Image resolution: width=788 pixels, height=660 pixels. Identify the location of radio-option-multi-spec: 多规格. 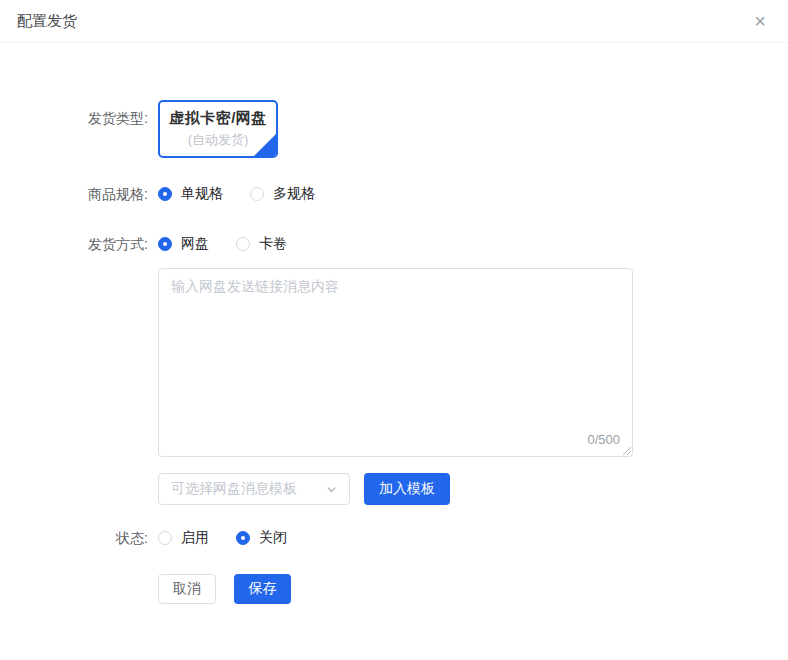
(282, 194).